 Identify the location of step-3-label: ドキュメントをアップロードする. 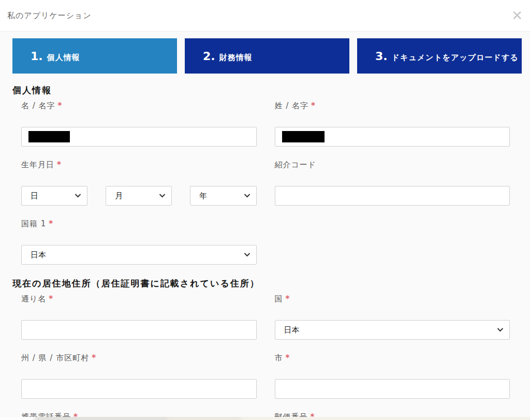
(455, 58).